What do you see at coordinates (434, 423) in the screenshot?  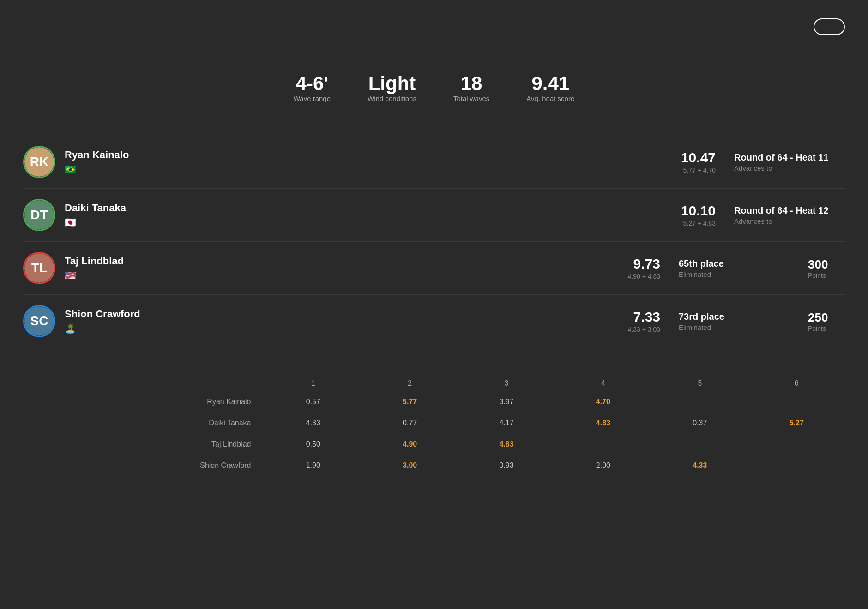 I see `wave-table-row: Daiki Tanaka4.330.774.174.830.375.27` at bounding box center [434, 423].